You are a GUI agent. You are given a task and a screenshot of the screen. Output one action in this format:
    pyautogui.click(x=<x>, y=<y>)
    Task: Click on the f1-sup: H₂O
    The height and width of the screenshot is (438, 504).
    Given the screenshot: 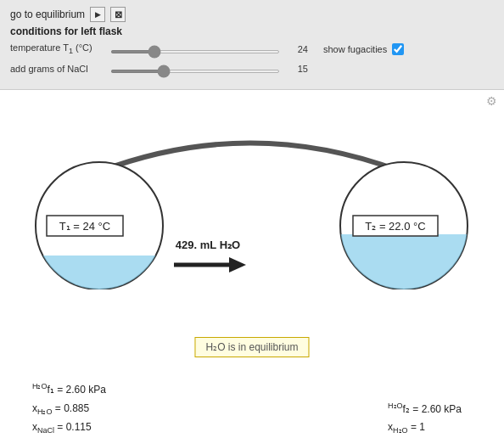 What is the action you would take?
    pyautogui.click(x=40, y=386)
    